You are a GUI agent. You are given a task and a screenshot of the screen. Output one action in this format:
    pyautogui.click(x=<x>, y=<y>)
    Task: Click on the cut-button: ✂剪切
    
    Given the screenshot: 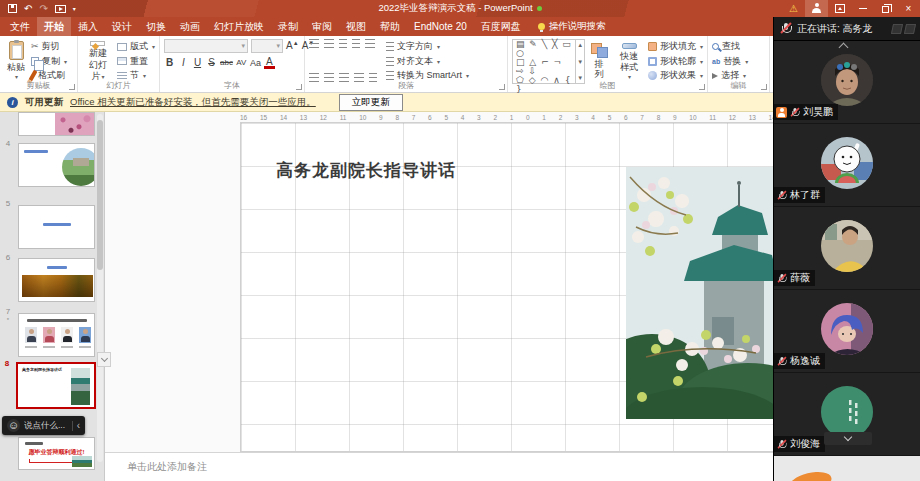 What is the action you would take?
    pyautogui.click(x=49, y=46)
    